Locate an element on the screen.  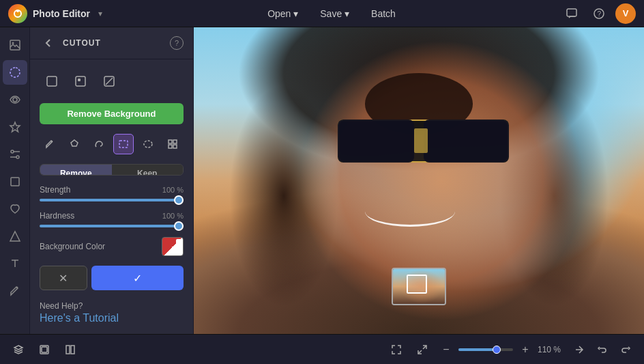
bottom-bar: − + 110 % is located at coordinates (322, 349).